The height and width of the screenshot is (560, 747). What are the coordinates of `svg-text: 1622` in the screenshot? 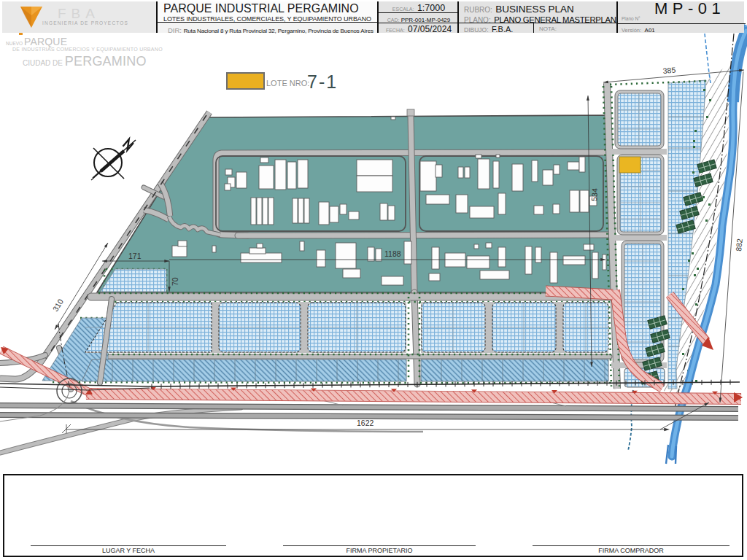 It's located at (365, 423).